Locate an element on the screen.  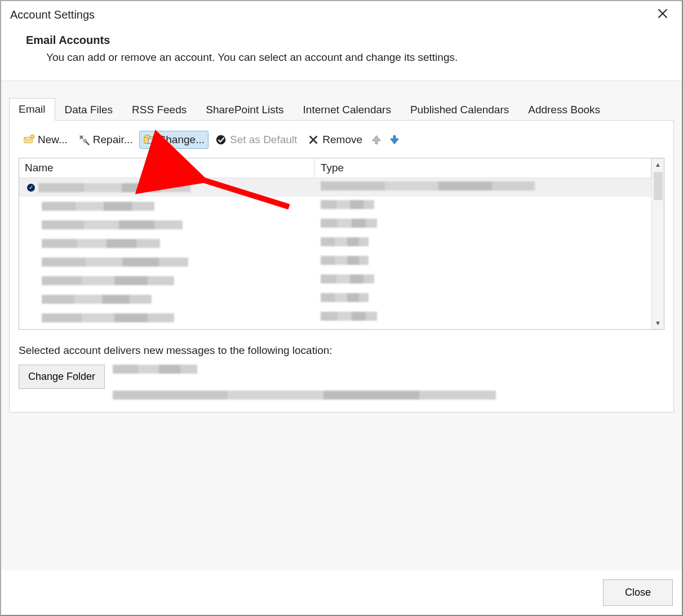
delivery-target is located at coordinates (304, 383).